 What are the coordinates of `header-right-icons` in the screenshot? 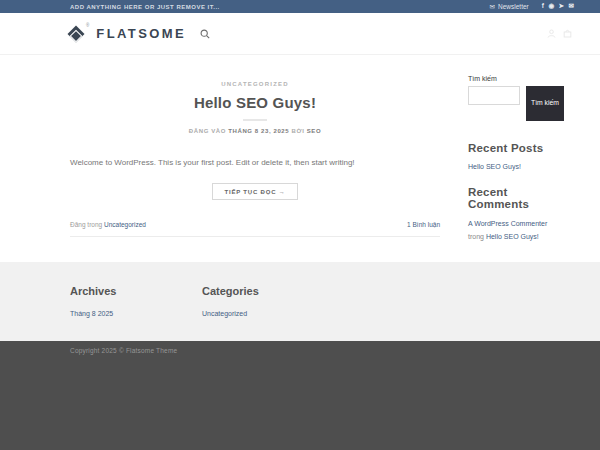 It's located at (560, 34).